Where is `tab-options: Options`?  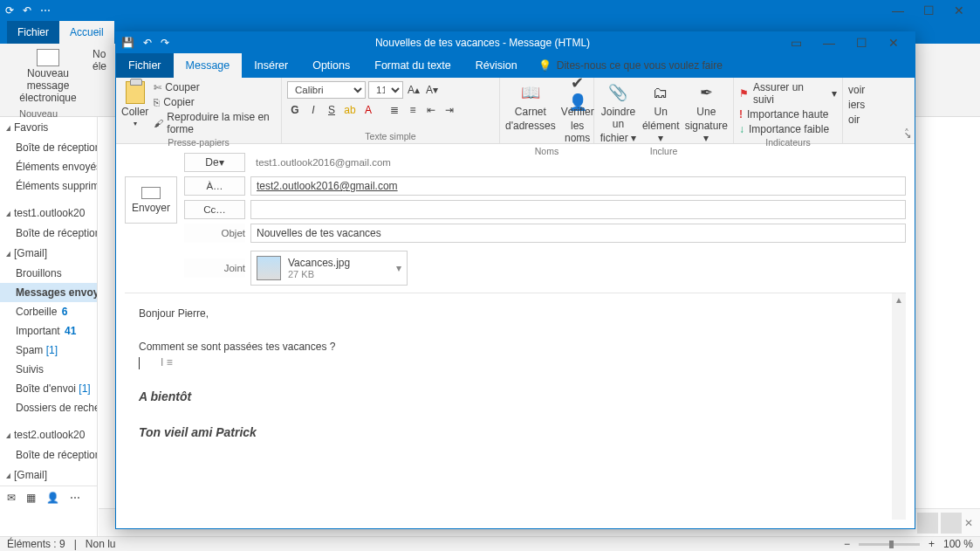
tab-options: Options is located at coordinates (332, 65).